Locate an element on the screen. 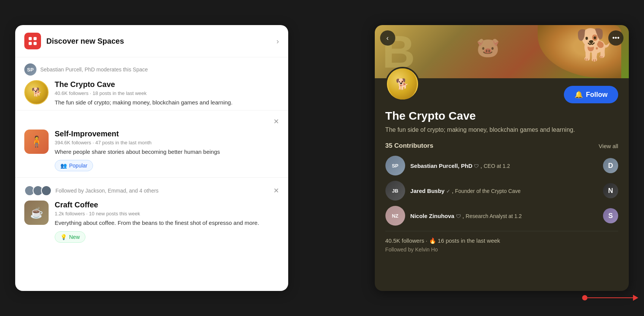 This screenshot has height=316, width=644. follow-label: Follow is located at coordinates (597, 95).